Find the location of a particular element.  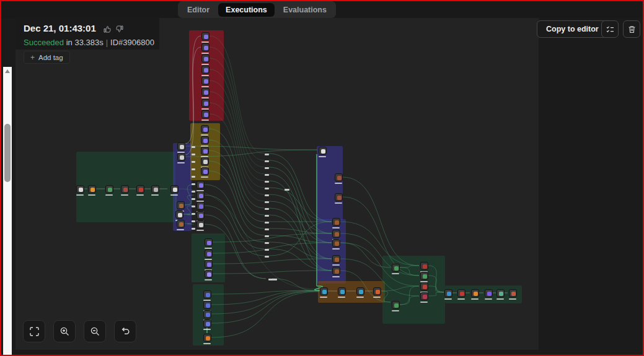

thumbs-down-icon is located at coordinates (120, 29).